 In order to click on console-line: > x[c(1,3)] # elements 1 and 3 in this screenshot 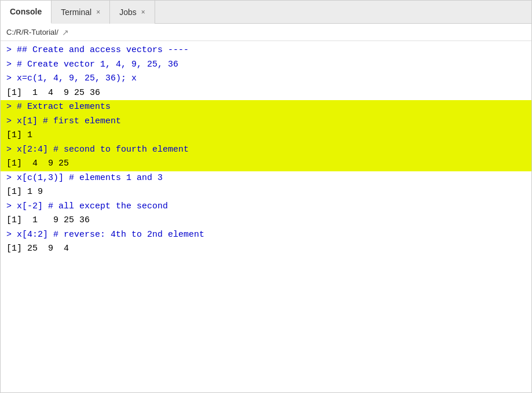, I will do `click(266, 178)`.